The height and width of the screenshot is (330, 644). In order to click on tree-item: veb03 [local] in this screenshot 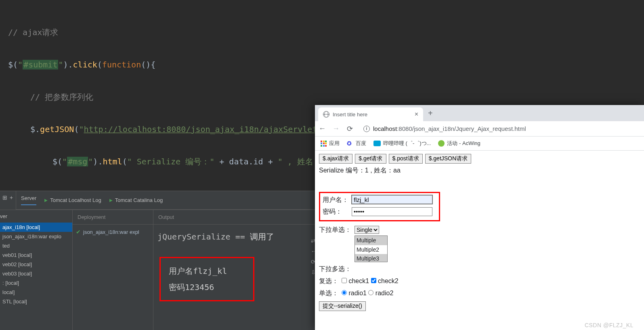, I will do `click(36, 274)`.